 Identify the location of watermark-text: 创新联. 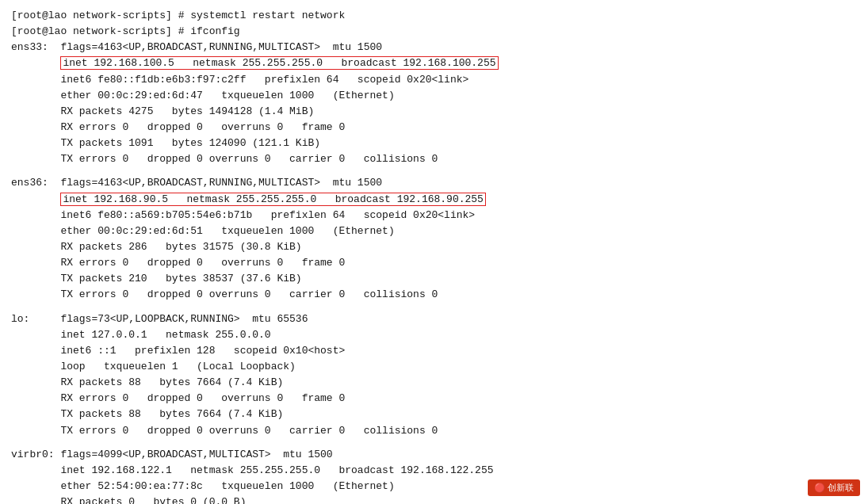
(840, 487).